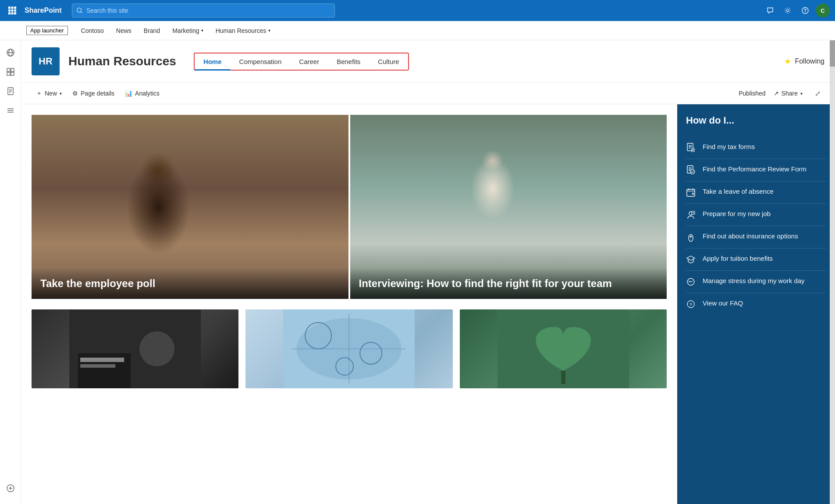 Image resolution: width=835 pixels, height=504 pixels. What do you see at coordinates (302, 61) in the screenshot?
I see `page-nav-tabs: Home Compensation Career Benefits Cultur…` at bounding box center [302, 61].